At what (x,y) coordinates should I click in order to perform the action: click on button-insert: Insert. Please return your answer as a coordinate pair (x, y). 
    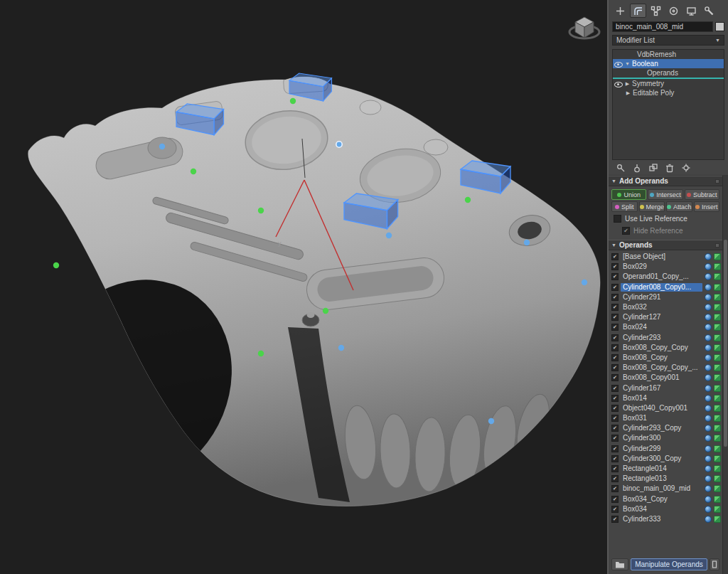
    Looking at the image, I should click on (707, 206).